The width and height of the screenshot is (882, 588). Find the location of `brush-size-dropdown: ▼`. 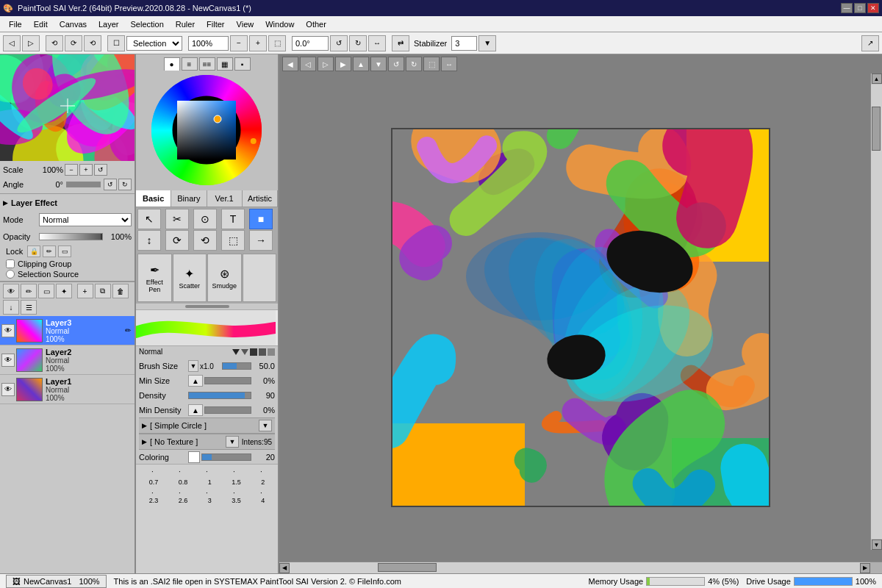

brush-size-dropdown: ▼ is located at coordinates (193, 366).